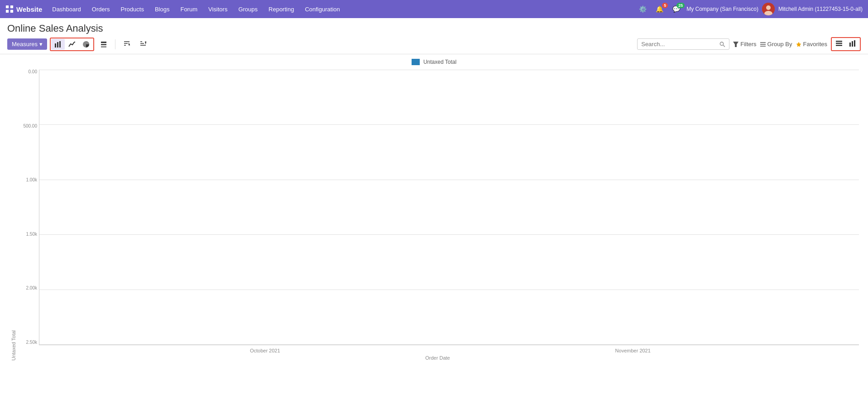  I want to click on legend-label: Untaxed Total, so click(440, 62).